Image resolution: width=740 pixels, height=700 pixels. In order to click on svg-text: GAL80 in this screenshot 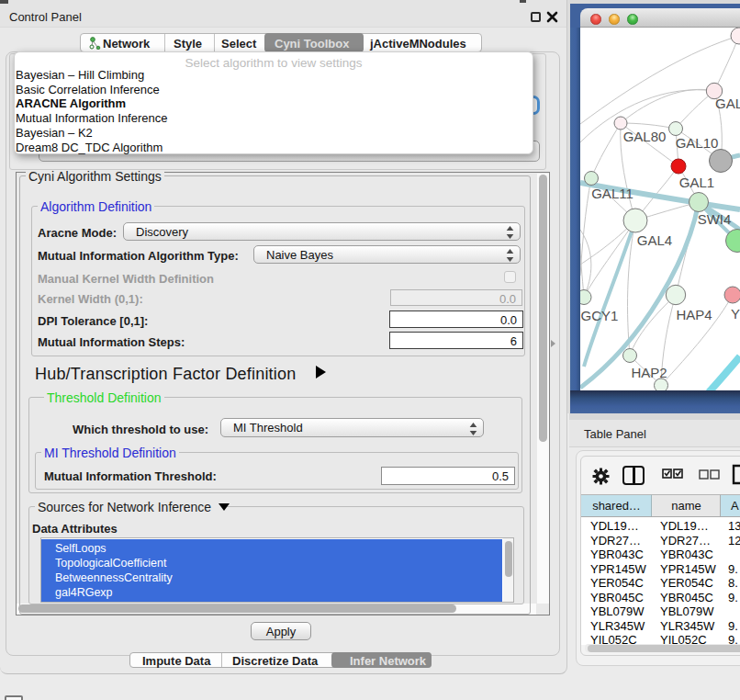, I will do `click(645, 136)`.